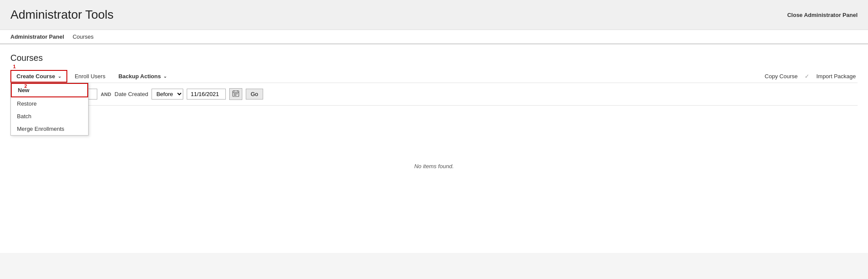 The width and height of the screenshot is (868, 279). What do you see at coordinates (140, 76) in the screenshot?
I see `backup-actions-label: Backup Actions` at bounding box center [140, 76].